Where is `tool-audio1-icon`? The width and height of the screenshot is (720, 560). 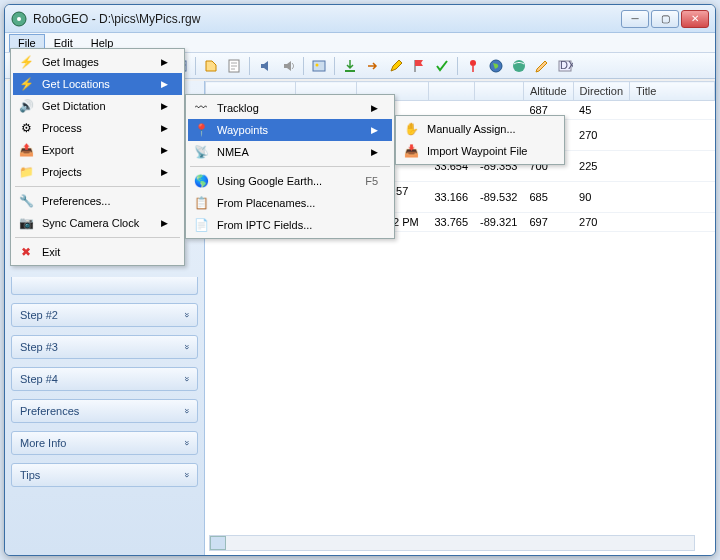
tool-audio1-icon is located at coordinates (265, 66).